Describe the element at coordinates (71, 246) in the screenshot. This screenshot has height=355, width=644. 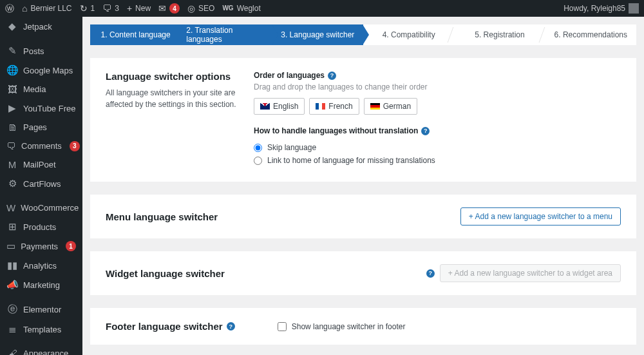
I see `badge: 1` at that location.